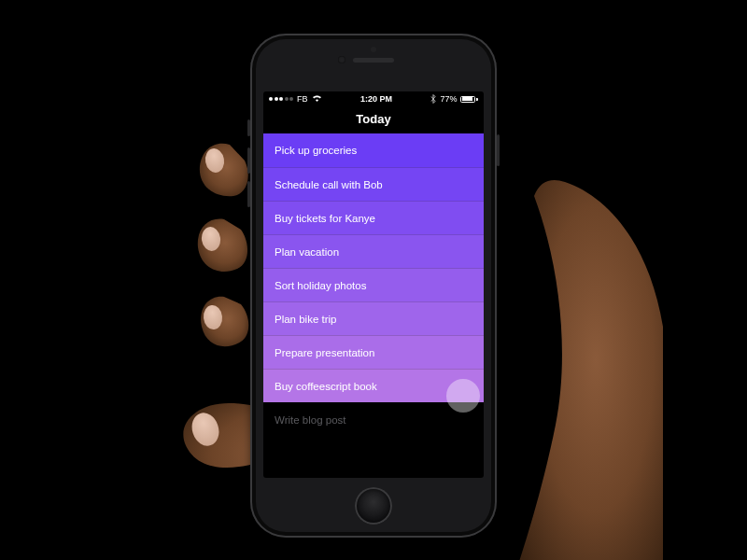  What do you see at coordinates (310, 420) in the screenshot?
I see `todo-label: Write blog post` at bounding box center [310, 420].